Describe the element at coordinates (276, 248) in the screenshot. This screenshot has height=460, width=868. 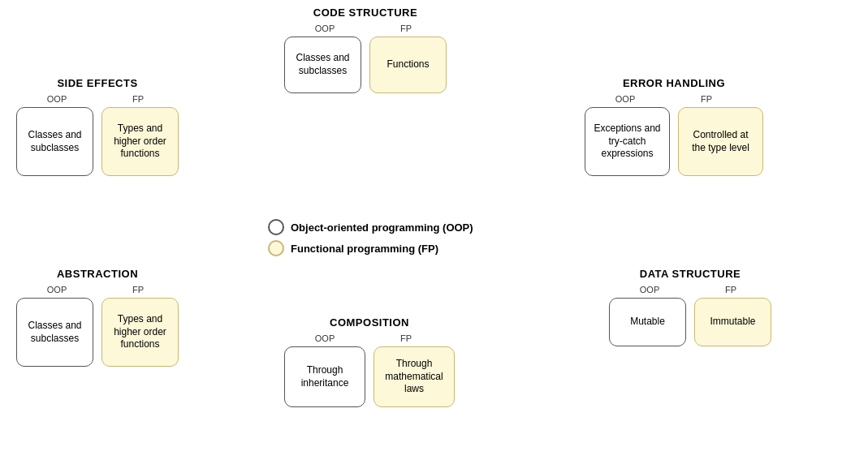
I see `legend-fp-circle` at that location.